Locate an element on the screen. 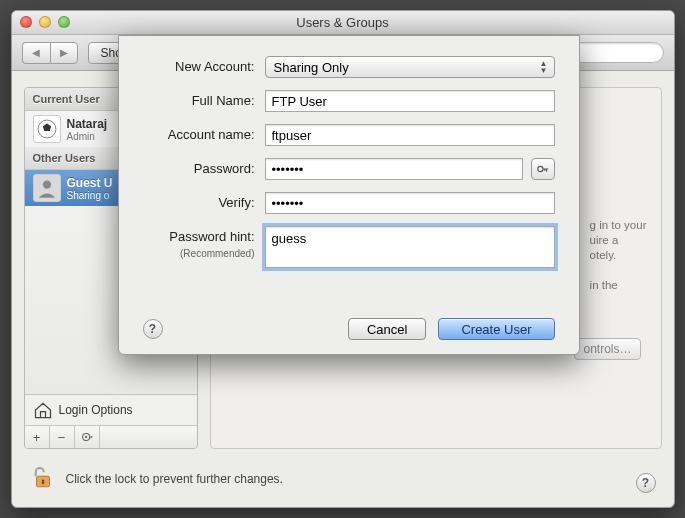 This screenshot has width=685, height=518. user-name: Nataraj is located at coordinates (88, 124).